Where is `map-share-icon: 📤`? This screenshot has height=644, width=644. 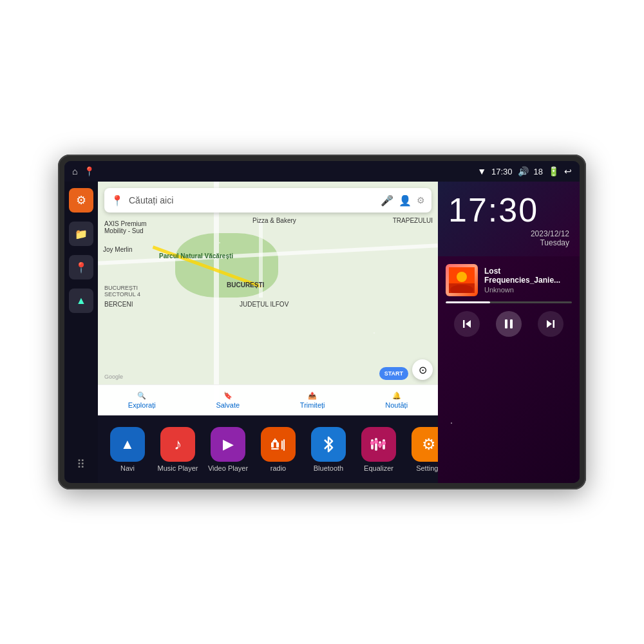
map-share-icon: 📤 is located at coordinates (312, 395).